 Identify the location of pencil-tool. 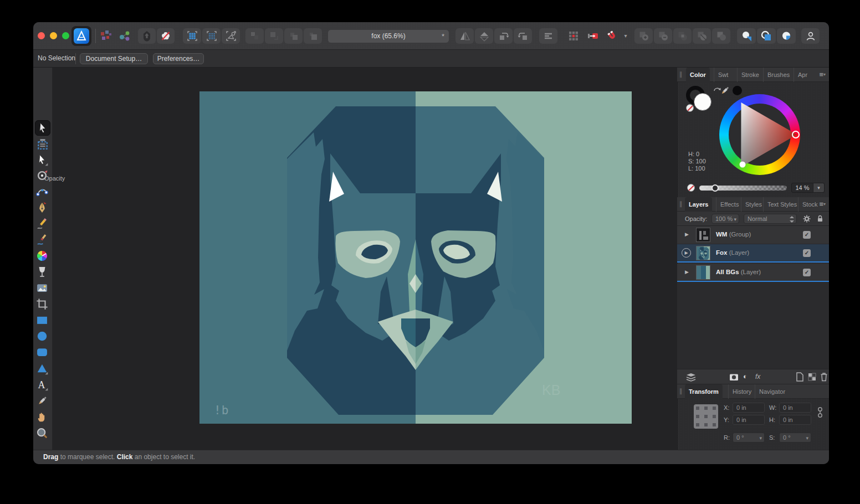
(43, 224).